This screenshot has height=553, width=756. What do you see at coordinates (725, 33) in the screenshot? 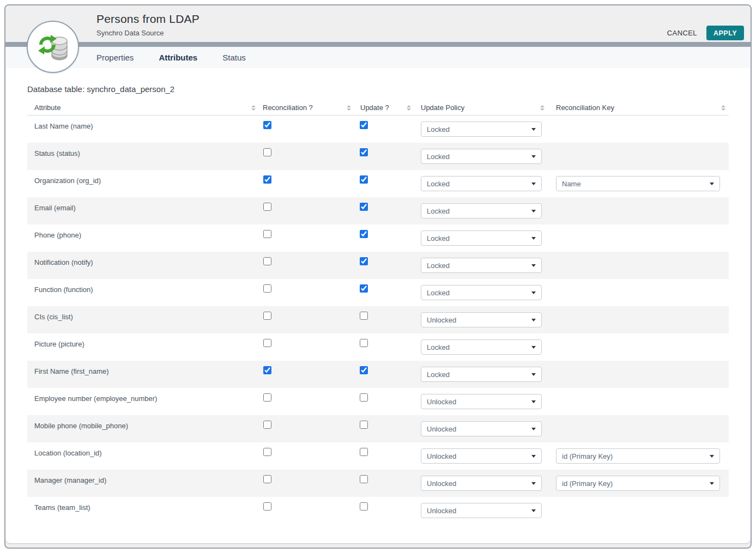
I see `apply-button: APPLY` at bounding box center [725, 33].